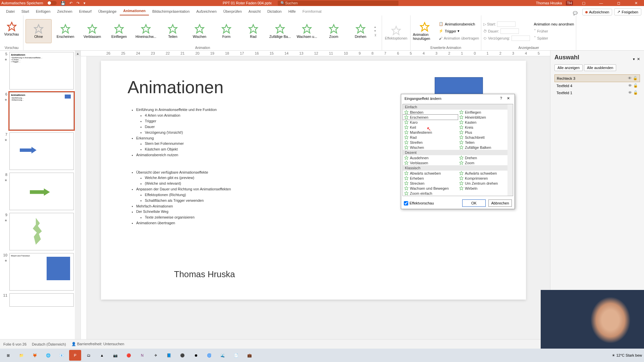  Describe the element at coordinates (134, 11) in the screenshot. I see `tab-animationen: Animationen` at that location.